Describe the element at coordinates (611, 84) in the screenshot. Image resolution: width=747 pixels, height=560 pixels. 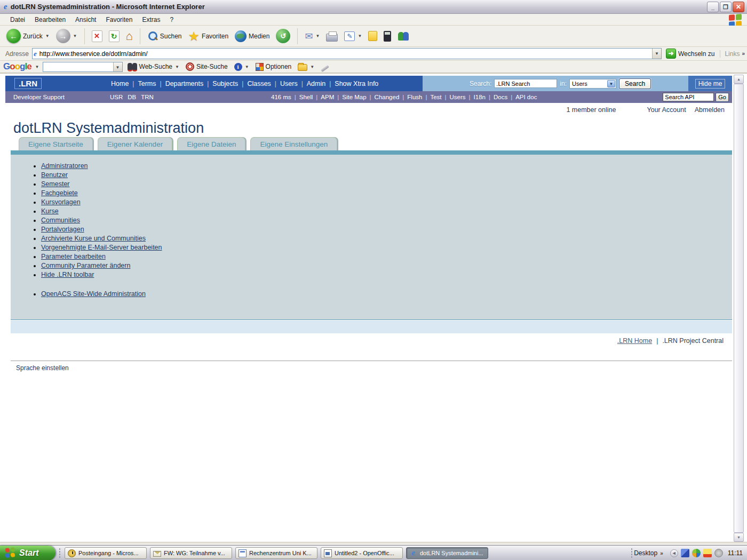
I see `select-dropdown-icon: ▼` at that location.